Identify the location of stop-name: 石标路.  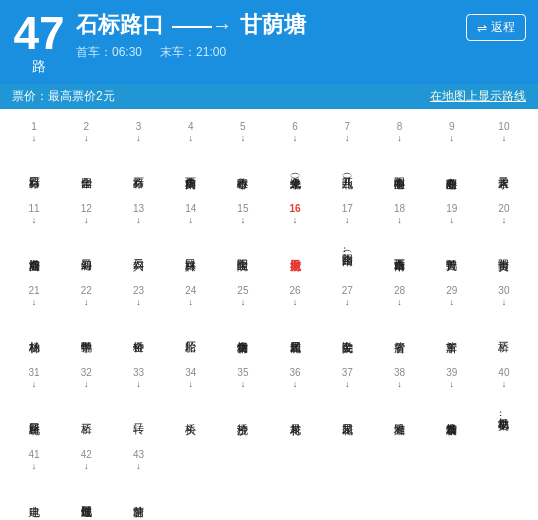
(138, 169).